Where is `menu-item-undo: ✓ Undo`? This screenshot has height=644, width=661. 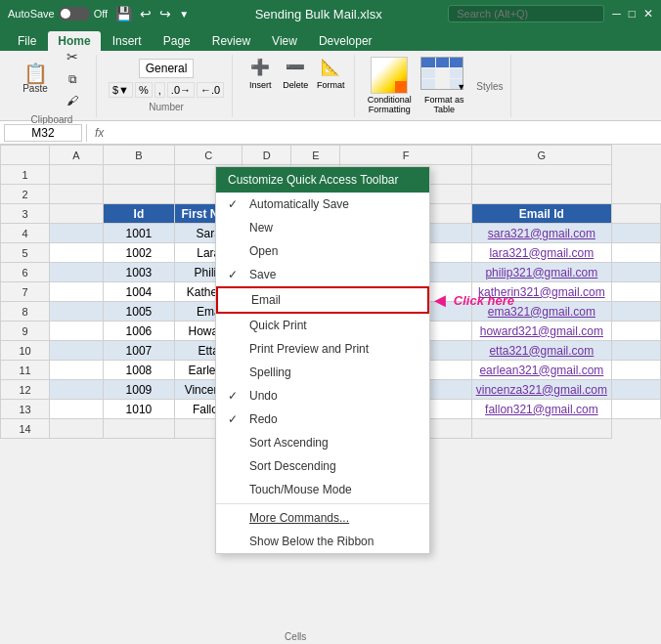 menu-item-undo: ✓ Undo is located at coordinates (323, 396).